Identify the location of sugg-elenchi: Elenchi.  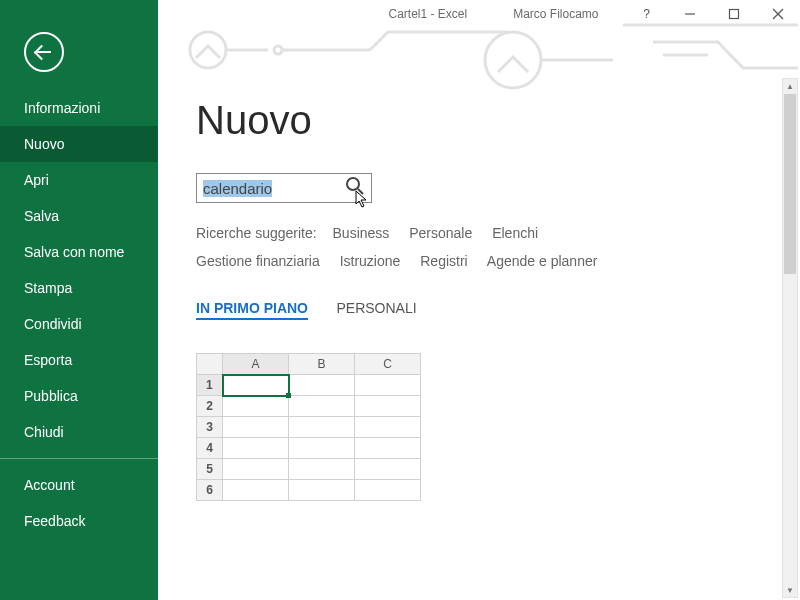
(515, 233).